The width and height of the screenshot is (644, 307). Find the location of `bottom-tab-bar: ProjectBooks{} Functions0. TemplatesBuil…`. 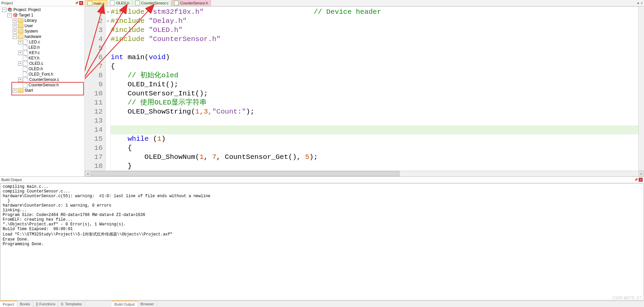

bottom-tab-bar: ProjectBooks{} Functions0. TemplatesBuil… is located at coordinates (322, 304).